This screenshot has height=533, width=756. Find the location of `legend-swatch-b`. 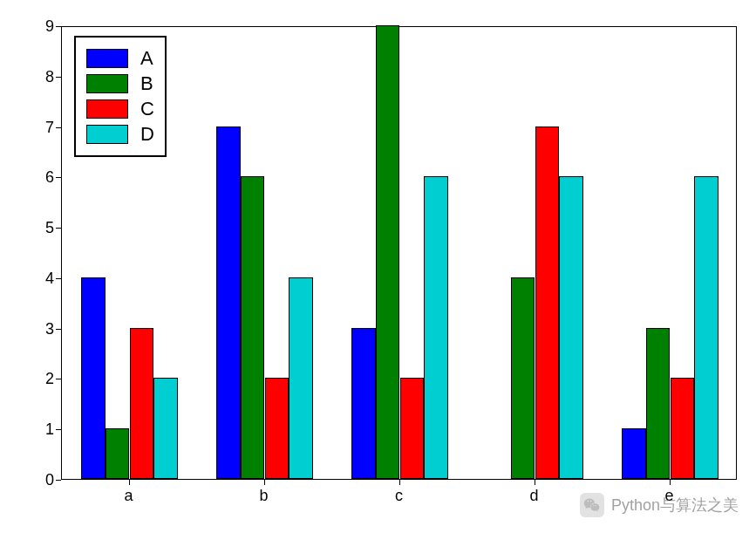

legend-swatch-b is located at coordinates (107, 84).